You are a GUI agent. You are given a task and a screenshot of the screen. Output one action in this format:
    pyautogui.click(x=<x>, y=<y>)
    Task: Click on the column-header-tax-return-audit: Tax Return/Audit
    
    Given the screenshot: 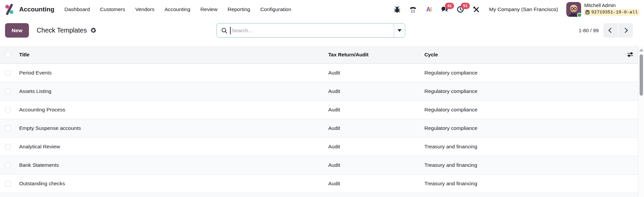 What is the action you would take?
    pyautogui.click(x=372, y=54)
    